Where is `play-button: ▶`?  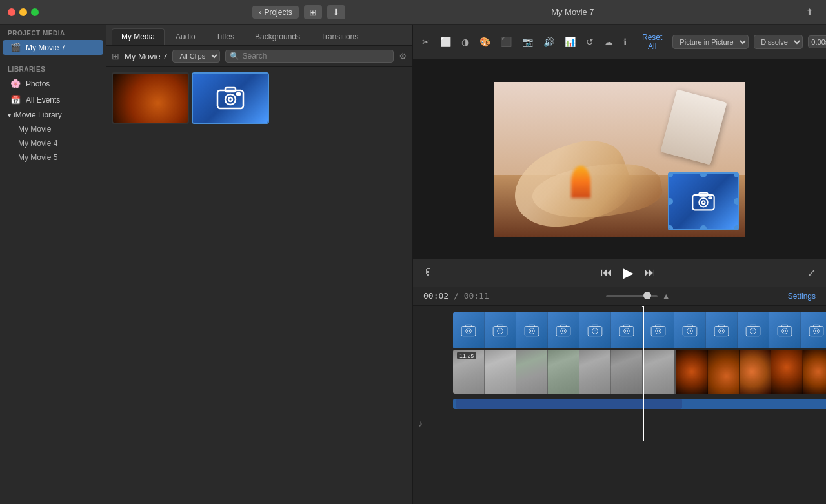
play-button: ▶ is located at coordinates (629, 273).